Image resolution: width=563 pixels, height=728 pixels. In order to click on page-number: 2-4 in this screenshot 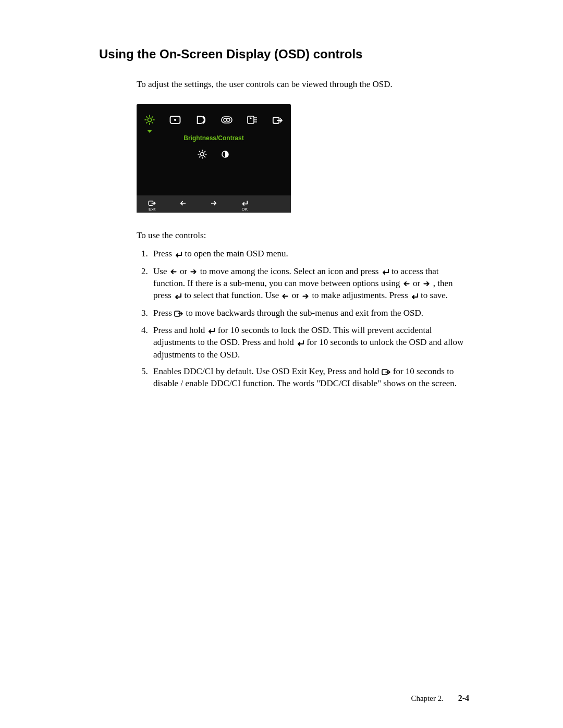, I will do `click(464, 698)`.